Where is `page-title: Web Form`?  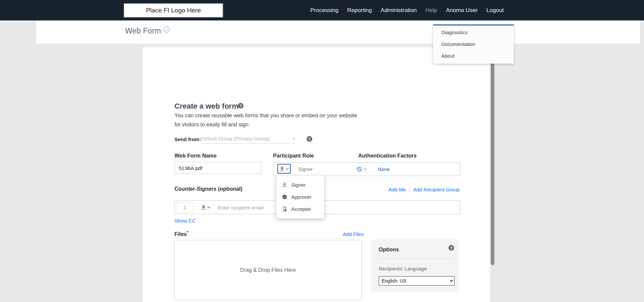
page-title: Web Form is located at coordinates (143, 31).